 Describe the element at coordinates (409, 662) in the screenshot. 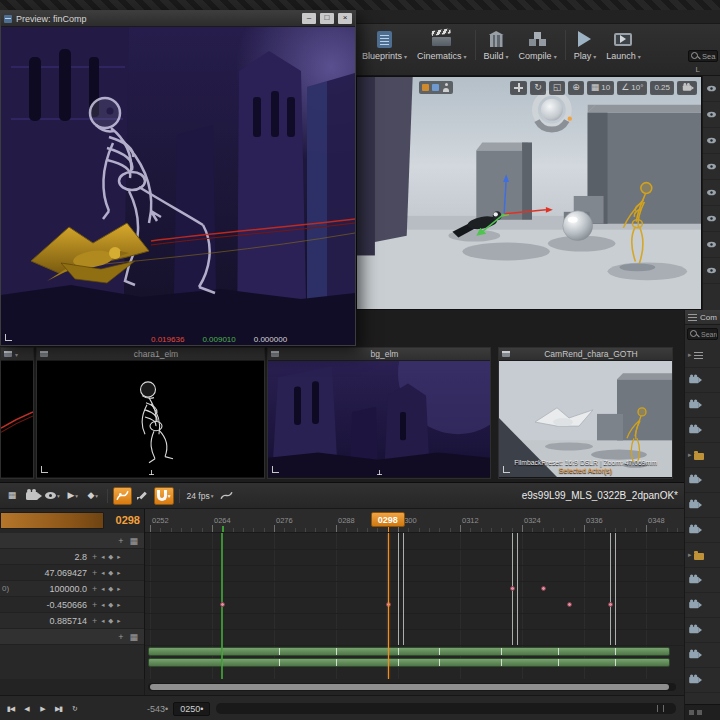

I see `section-bar` at that location.